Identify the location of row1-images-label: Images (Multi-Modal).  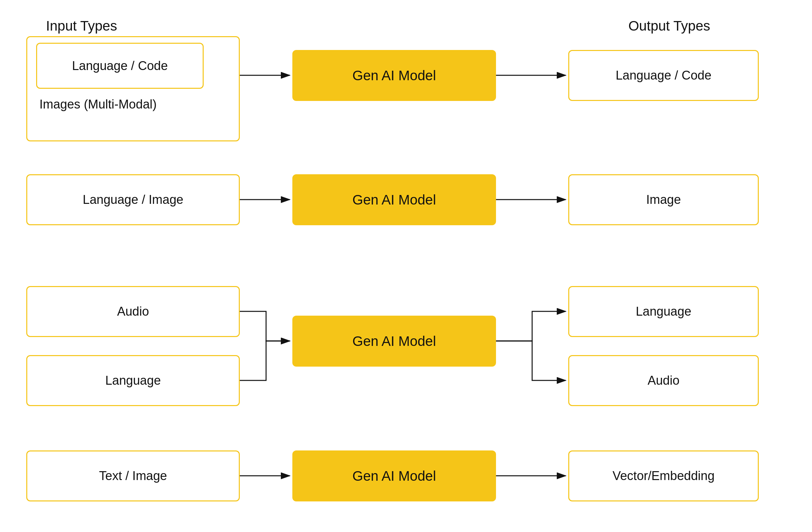
(98, 104).